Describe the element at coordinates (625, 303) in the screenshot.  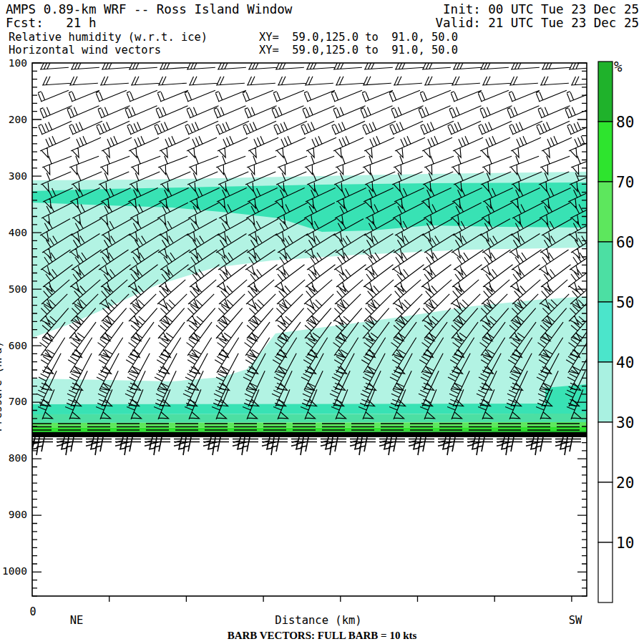
I see `colorbar-tick-label: 50` at that location.